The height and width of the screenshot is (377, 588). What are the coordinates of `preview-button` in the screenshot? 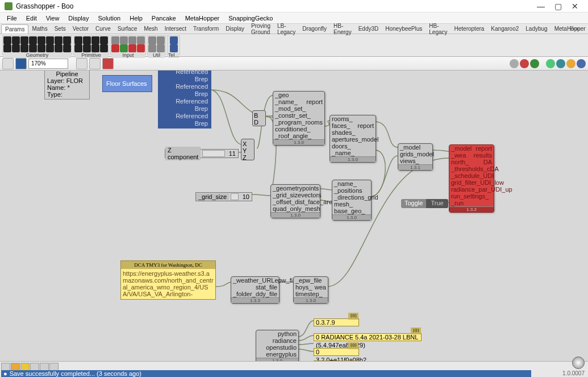 It's located at (95, 64).